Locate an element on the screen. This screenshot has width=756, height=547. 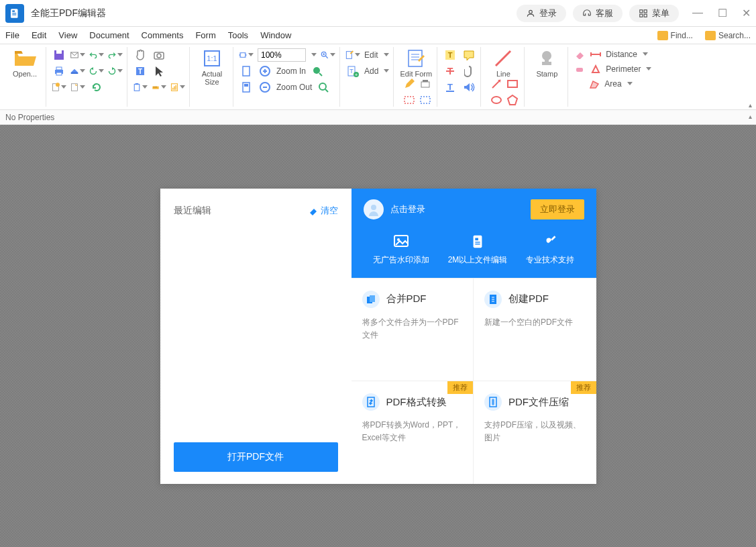
loupe-in-icon is located at coordinates (317, 71).